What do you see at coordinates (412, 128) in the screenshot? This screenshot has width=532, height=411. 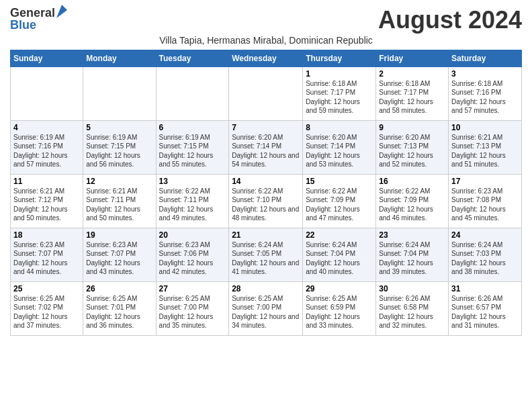 I see `day-number: 9` at bounding box center [412, 128].